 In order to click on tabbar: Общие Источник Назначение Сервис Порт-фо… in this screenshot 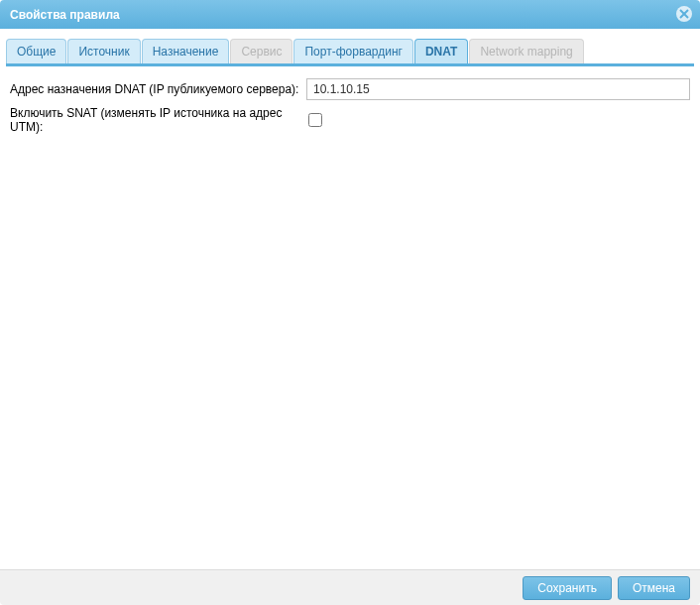, I will do `click(350, 53)`.